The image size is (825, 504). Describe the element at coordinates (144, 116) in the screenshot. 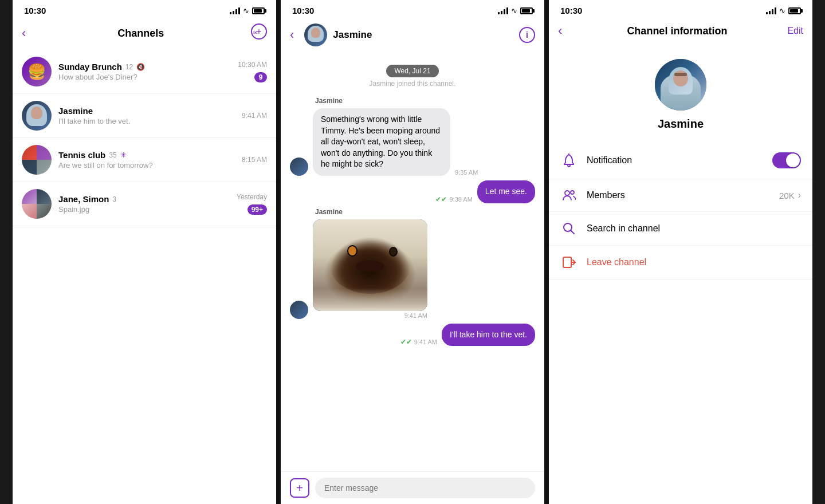

I see `channel-item-jasmine: Jasmine I'll take him to the vet. 9:41 A…` at that location.